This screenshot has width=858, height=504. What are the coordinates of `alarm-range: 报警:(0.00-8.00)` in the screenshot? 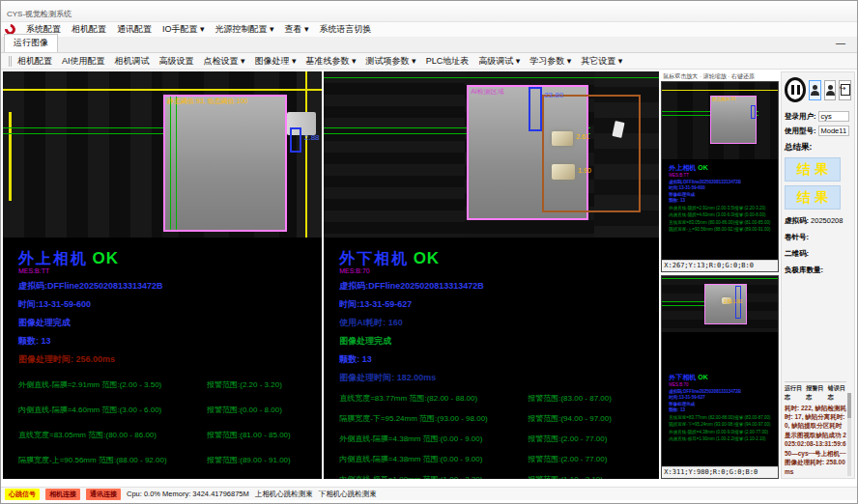 It's located at (750, 214).